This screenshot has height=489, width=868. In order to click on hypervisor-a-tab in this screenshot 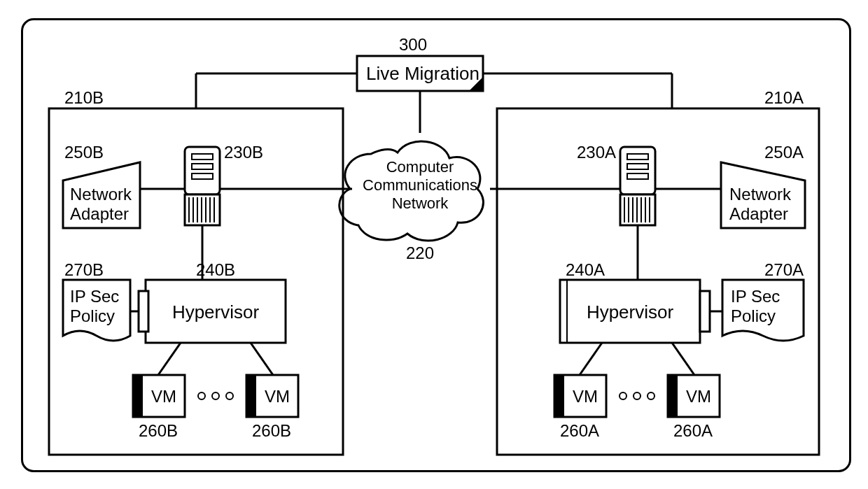, I will do `click(705, 311)`.